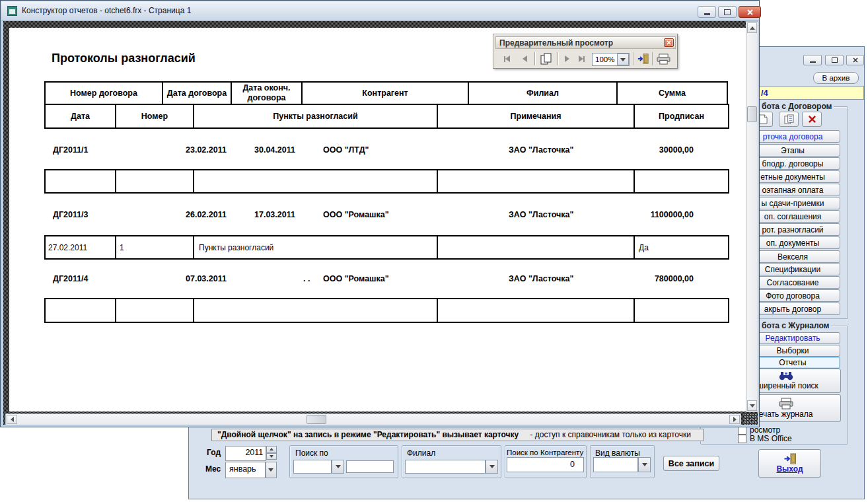 The image size is (868, 502). I want to click on exit-button: Выход, so click(790, 464).